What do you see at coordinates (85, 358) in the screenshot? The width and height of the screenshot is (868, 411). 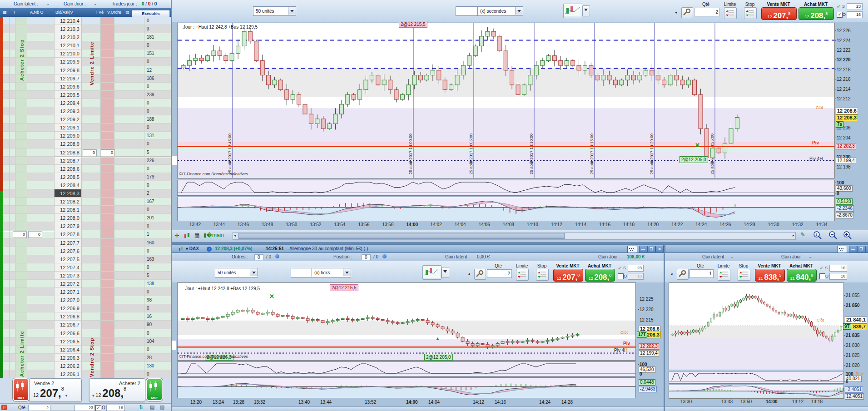 I see `ladder-row: 12 206,328` at bounding box center [85, 358].